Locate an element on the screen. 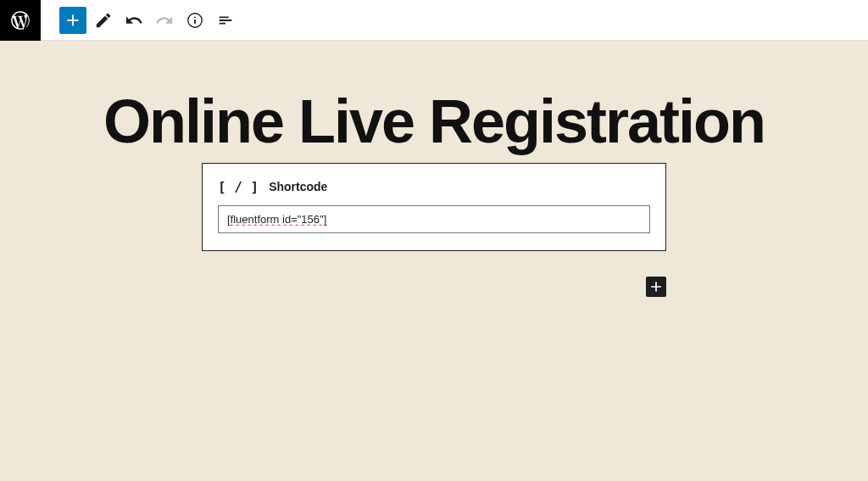 Image resolution: width=868 pixels, height=481 pixels. undo-icon is located at coordinates (134, 20).